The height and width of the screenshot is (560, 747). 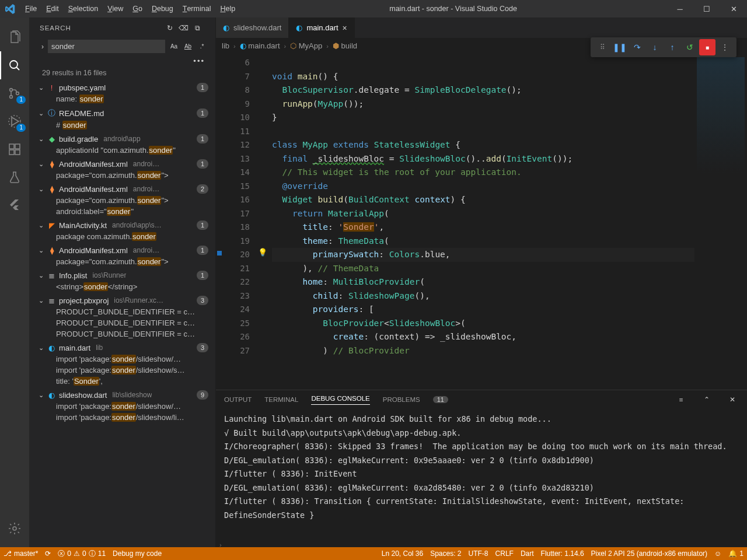 What do you see at coordinates (123, 99) in the screenshot?
I see `search-result-line: name: sonder` at bounding box center [123, 99].